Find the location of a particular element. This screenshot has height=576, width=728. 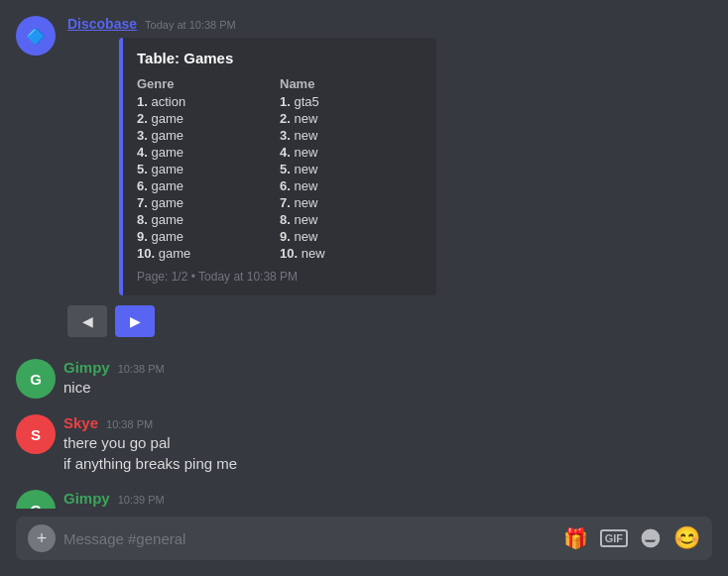

table-row: 7. new is located at coordinates (351, 202).